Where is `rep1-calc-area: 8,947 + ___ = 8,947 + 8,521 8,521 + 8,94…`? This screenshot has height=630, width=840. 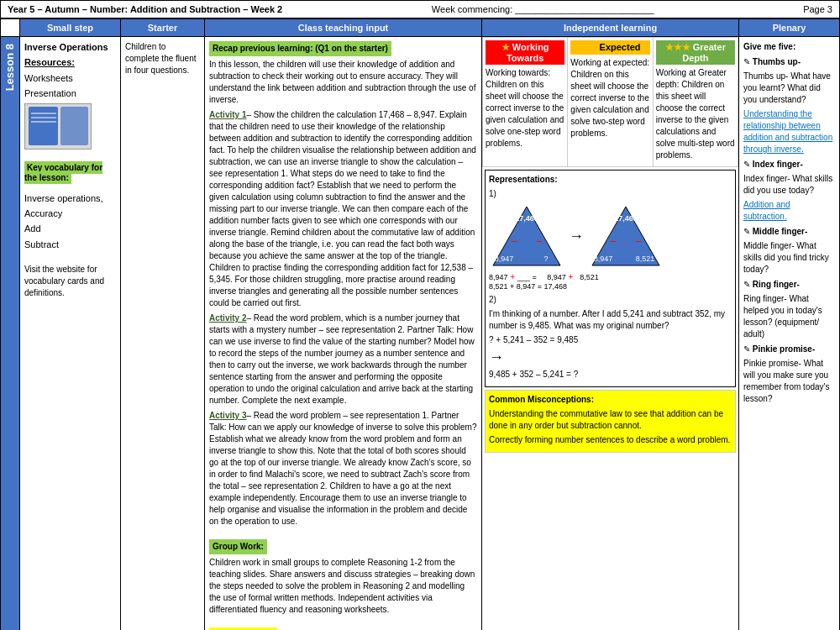 rep1-calc-area: 8,947 + ___ = 8,947 + 8,521 8,521 + 8,94… is located at coordinates (610, 281).